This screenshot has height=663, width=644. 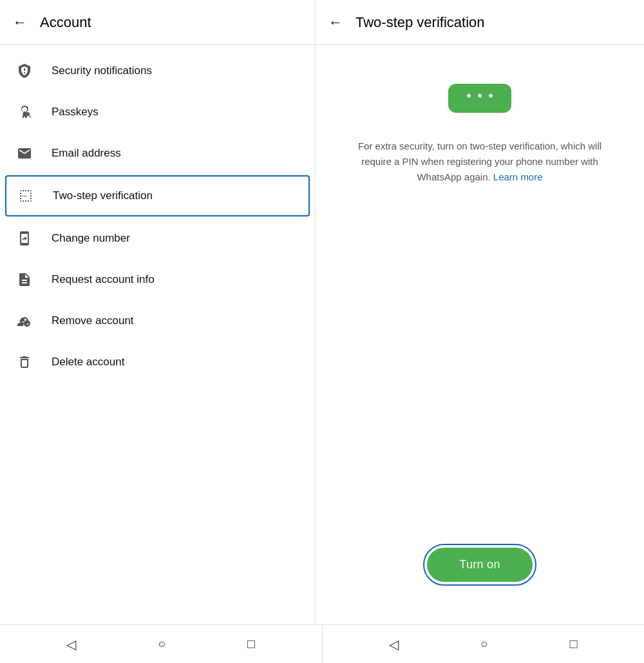 I want to click on shield-icon, so click(x=24, y=71).